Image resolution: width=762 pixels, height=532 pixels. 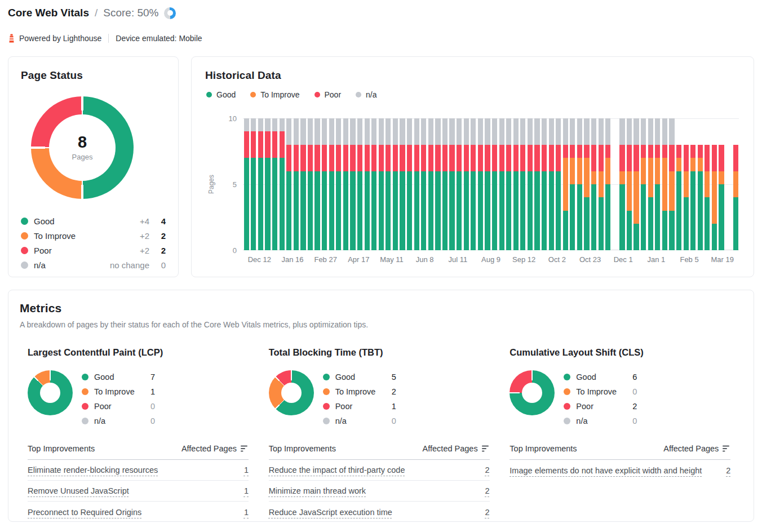 I want to click on legend-label: Poor, so click(x=604, y=406).